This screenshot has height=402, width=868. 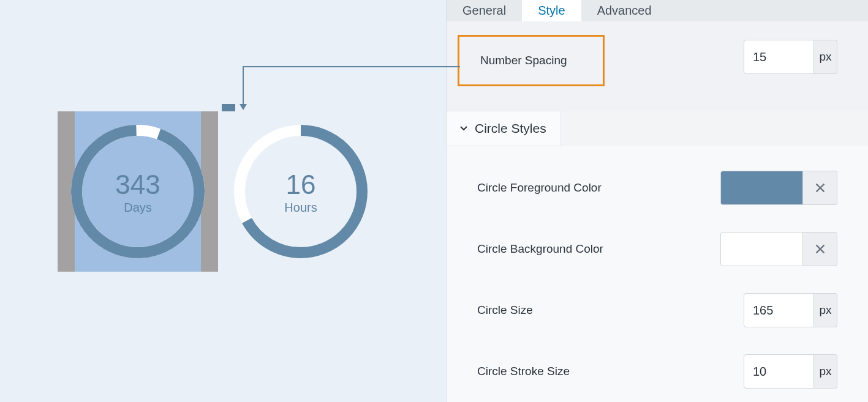 I want to click on number-spacing-group: Number Spacing px, so click(x=657, y=66).